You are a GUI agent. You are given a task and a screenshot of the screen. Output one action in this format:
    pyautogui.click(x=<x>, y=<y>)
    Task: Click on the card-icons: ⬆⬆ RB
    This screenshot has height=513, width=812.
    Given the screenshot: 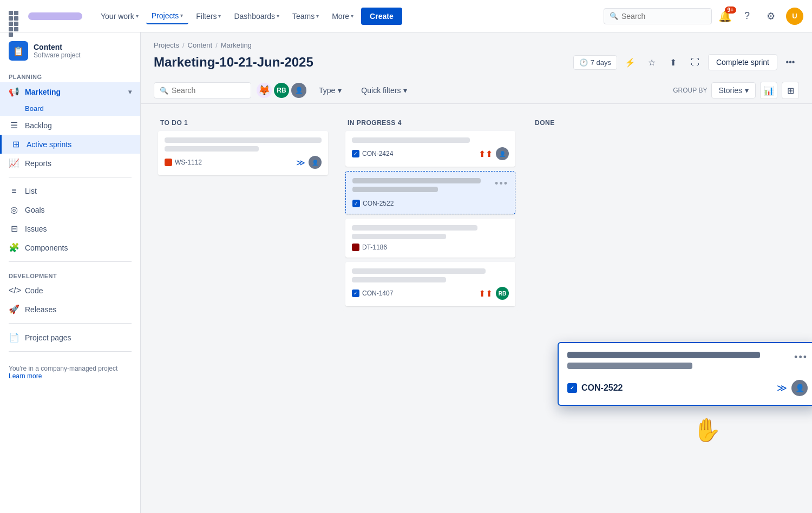 What is the action you would take?
    pyautogui.click(x=494, y=293)
    